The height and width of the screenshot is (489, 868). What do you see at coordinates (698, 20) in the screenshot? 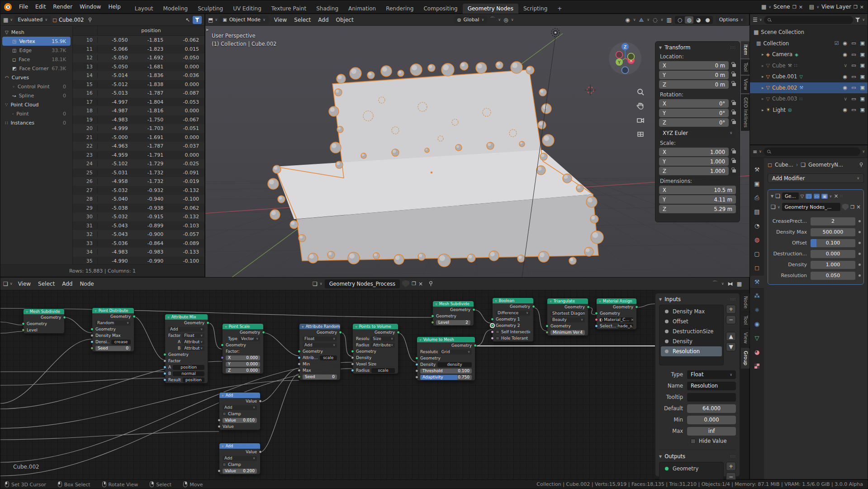
I see `shading-material-icon: ◕` at bounding box center [698, 20].